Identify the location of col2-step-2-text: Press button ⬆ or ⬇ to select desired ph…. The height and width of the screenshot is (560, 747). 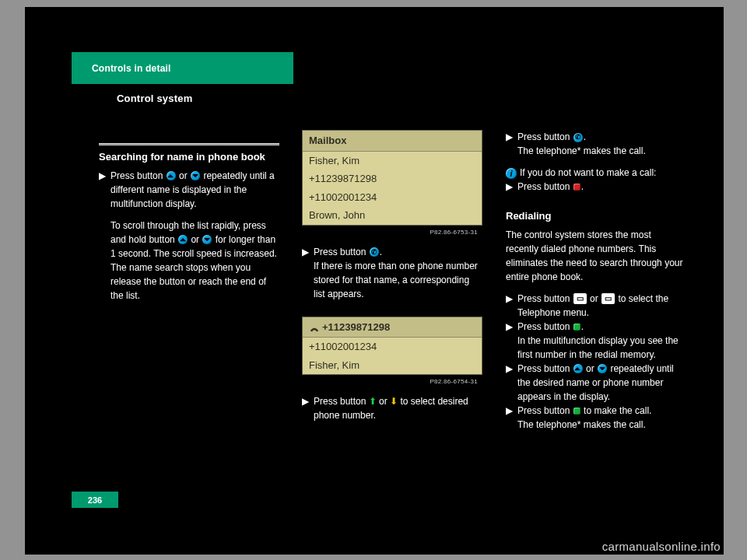
(398, 408).